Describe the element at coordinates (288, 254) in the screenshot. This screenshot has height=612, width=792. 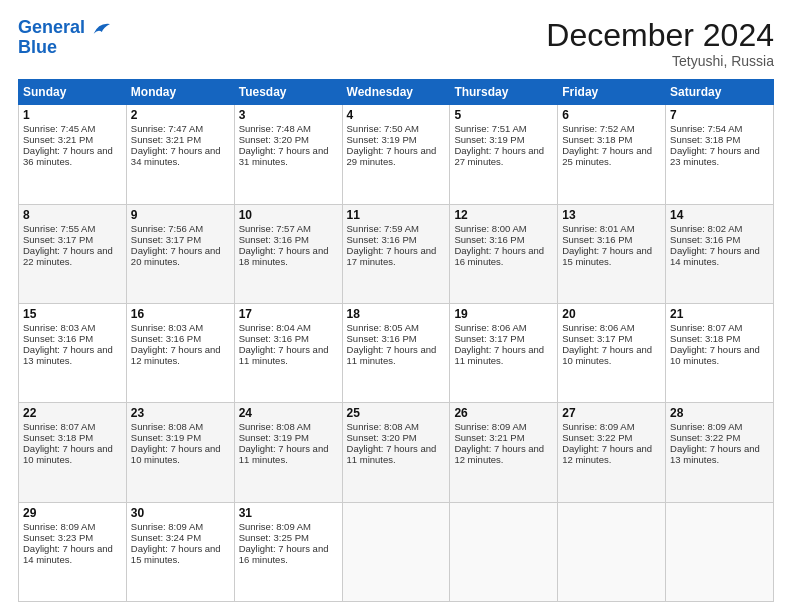
I see `table-row: 10Sunrise: 7:57 AMSunset: 3:16 PMDayligh…` at that location.